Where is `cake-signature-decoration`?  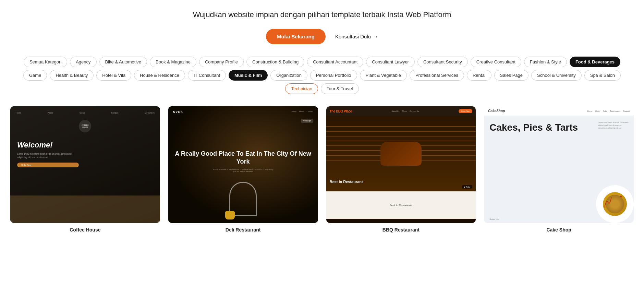 cake-signature-decoration is located at coordinates (608, 202).